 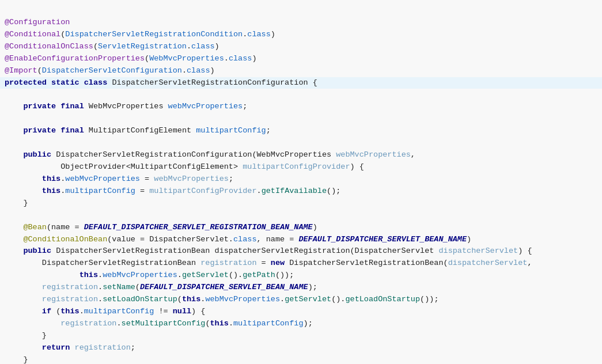 I want to click on line-10: private final MultipartConfigElement mul…, so click(x=138, y=130).